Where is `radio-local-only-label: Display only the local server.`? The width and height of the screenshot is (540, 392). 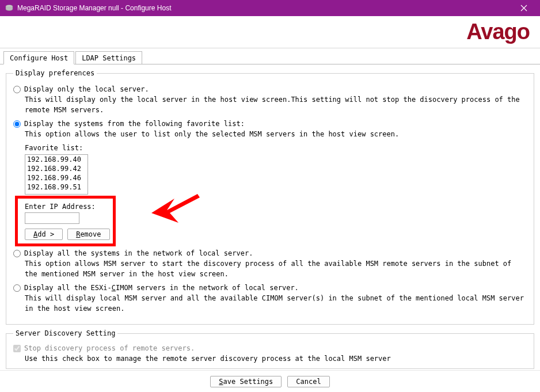
radio-local-only-label: Display only the local server. is located at coordinates (86, 89).